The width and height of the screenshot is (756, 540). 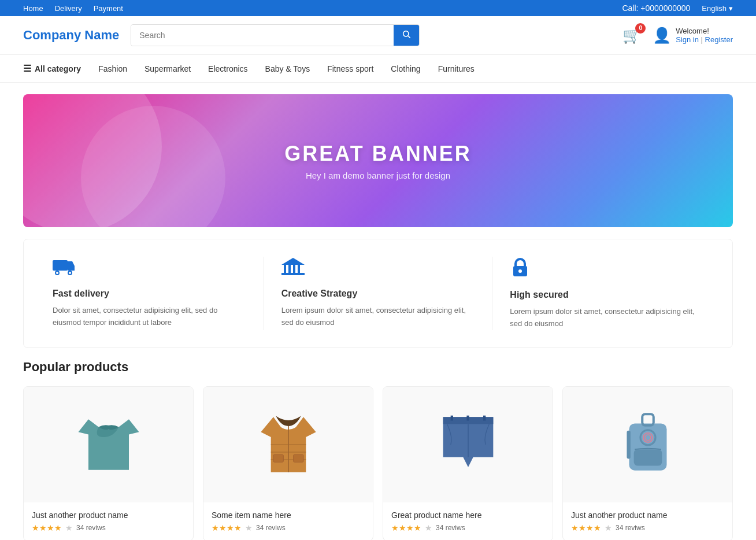 What do you see at coordinates (640, 28) in the screenshot?
I see `cart-badge: 0` at bounding box center [640, 28].